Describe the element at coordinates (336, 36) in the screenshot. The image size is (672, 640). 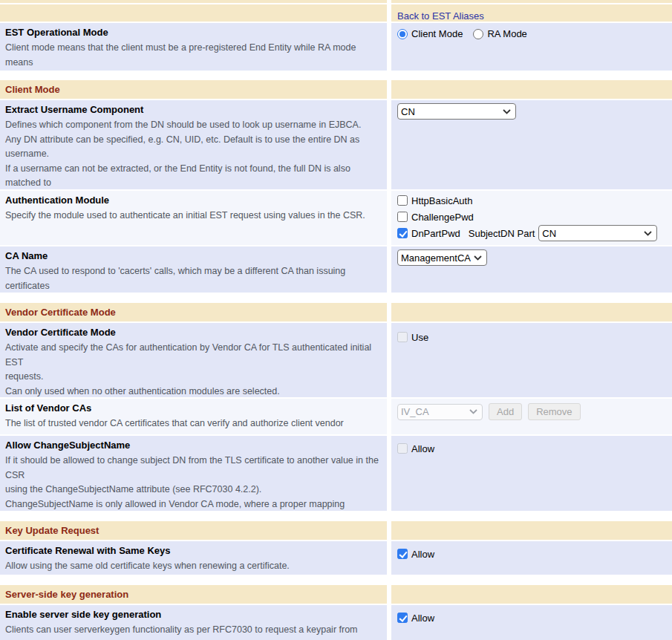
I see `table-top: Back to EST Aliases EST Operational Mode…` at that location.